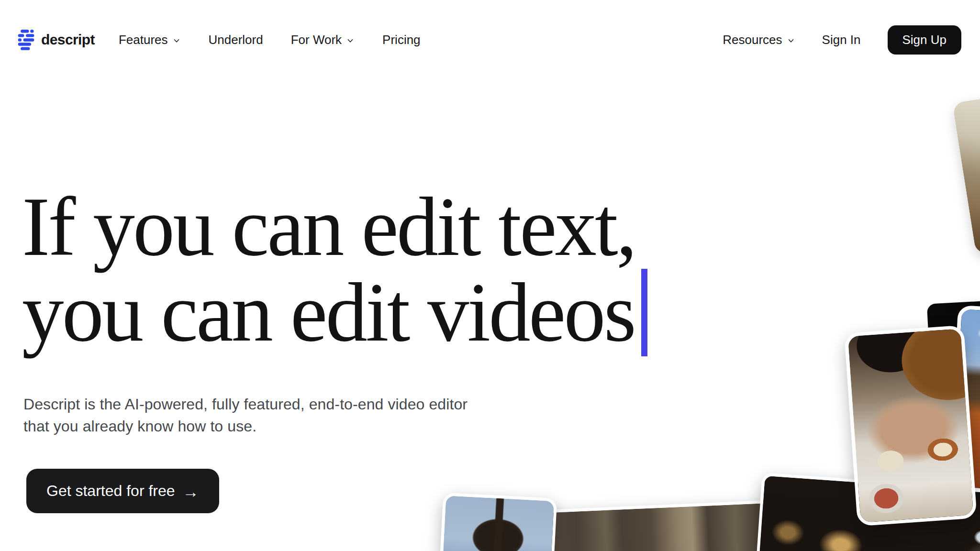 The image size is (980, 551). What do you see at coordinates (644, 313) in the screenshot?
I see `text-cursor` at bounding box center [644, 313].